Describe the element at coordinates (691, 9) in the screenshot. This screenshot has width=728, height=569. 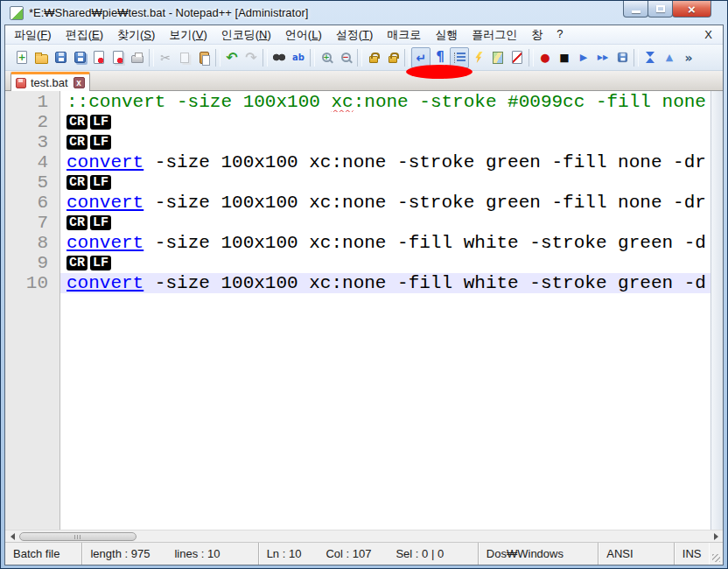
I see `close-button: ×` at that location.